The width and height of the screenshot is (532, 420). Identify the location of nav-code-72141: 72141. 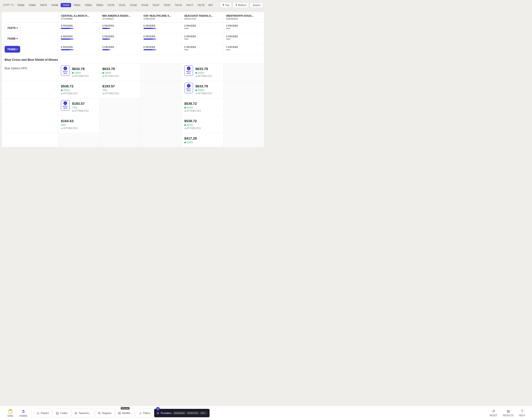
(122, 5).